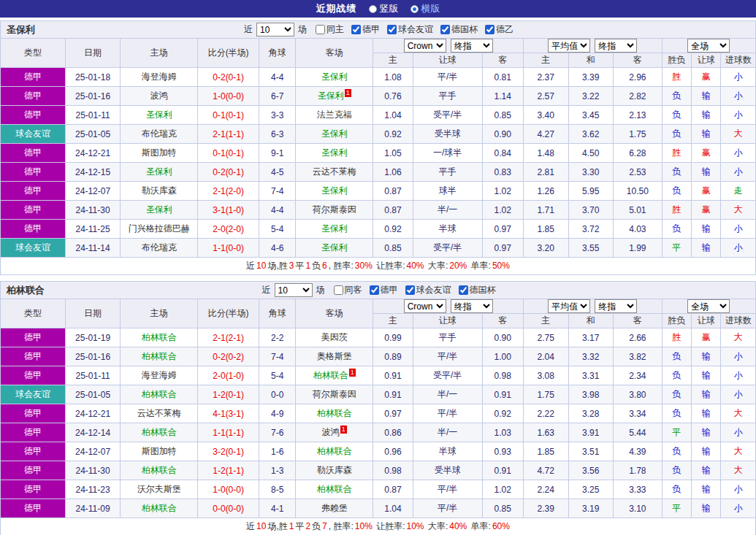 This screenshot has height=535, width=756. Describe the element at coordinates (503, 414) in the screenshot. I see `ah-away-odds: 0.92` at that location.